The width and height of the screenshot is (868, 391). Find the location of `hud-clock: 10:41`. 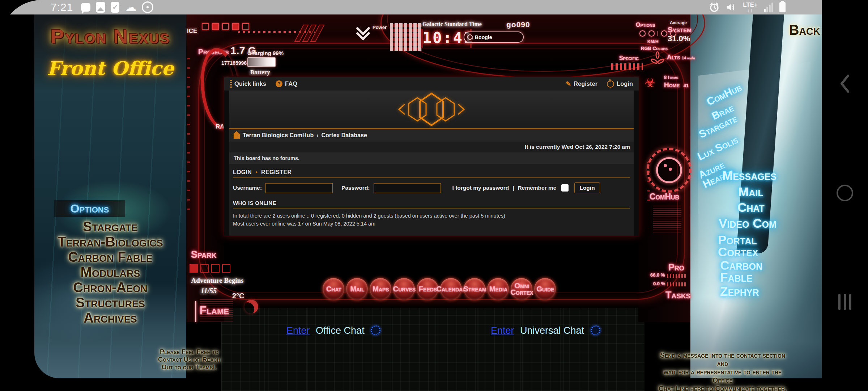

hud-clock: 10:41 is located at coordinates (445, 38).